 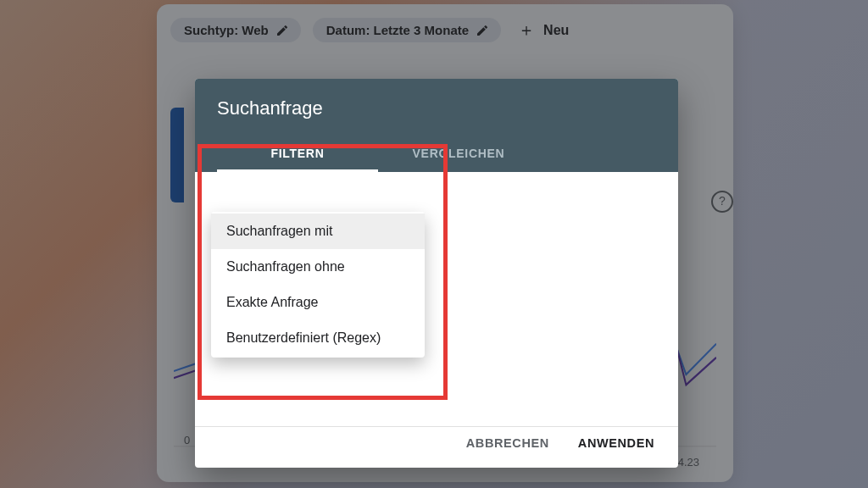 I want to click on dialog-actions: Abbrechen Anwenden, so click(x=437, y=447).